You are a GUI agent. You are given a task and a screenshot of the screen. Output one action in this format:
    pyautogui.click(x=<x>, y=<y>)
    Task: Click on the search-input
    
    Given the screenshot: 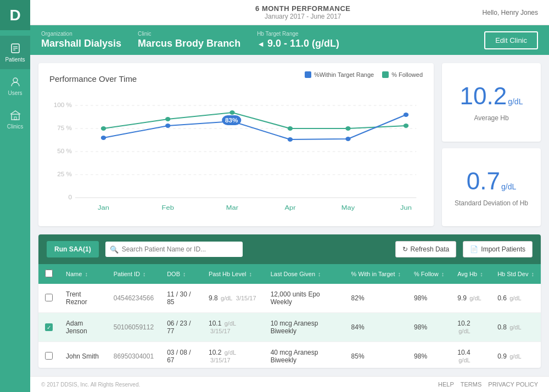 What is the action you would take?
    pyautogui.click(x=174, y=249)
    